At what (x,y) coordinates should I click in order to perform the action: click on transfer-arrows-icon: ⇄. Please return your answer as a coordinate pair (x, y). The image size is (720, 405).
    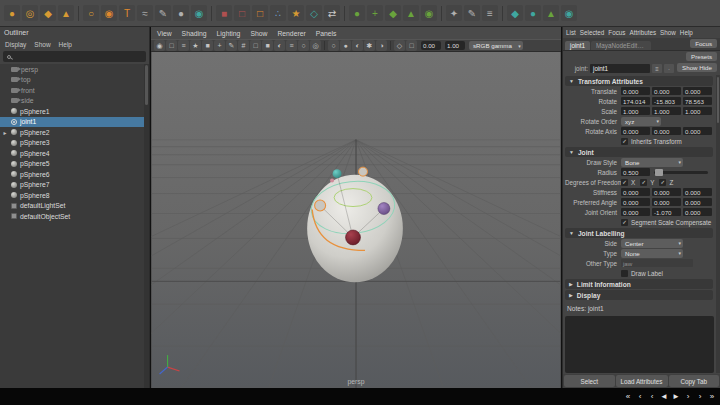
    Looking at the image, I should click on (332, 13).